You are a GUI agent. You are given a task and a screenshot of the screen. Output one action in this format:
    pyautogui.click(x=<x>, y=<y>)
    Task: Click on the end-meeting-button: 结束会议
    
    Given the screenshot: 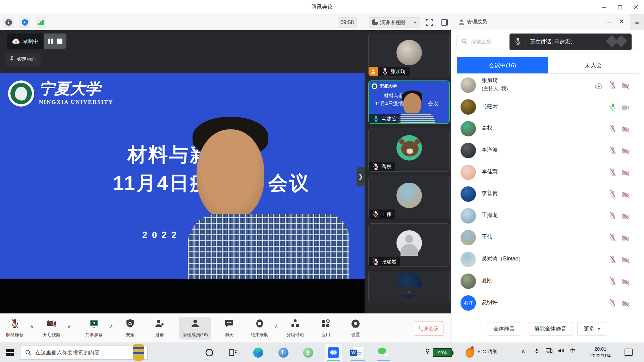 What is the action you would take?
    pyautogui.click(x=429, y=328)
    